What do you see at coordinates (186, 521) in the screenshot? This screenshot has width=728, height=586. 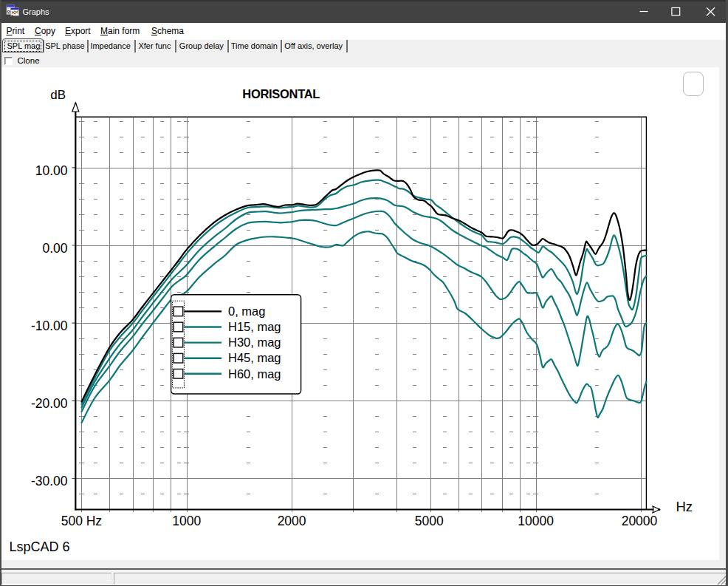 I see `svg-text: 1000` at bounding box center [186, 521].